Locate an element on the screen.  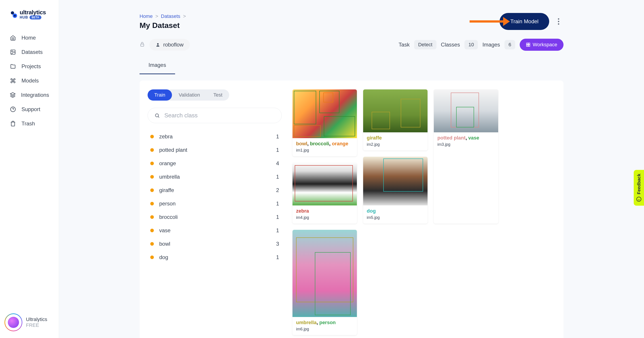
image-card: dog im5.jpg is located at coordinates (396, 190).